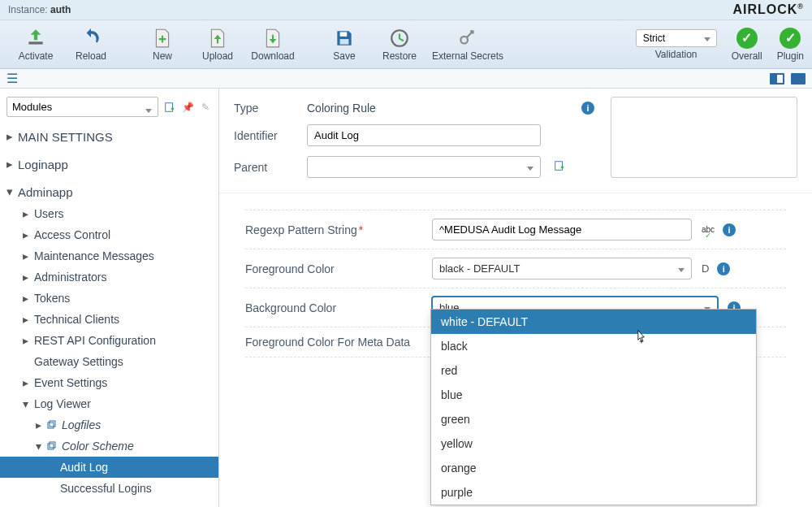  I want to click on type-label: Type, so click(266, 108).